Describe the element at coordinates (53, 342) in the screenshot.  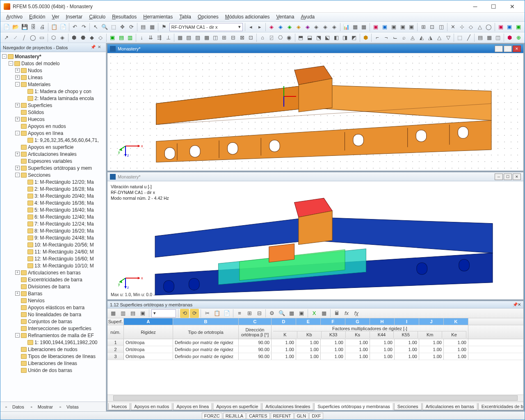
I see `tree-node: 1: 1900,1944,1961,1982,200` at that location.